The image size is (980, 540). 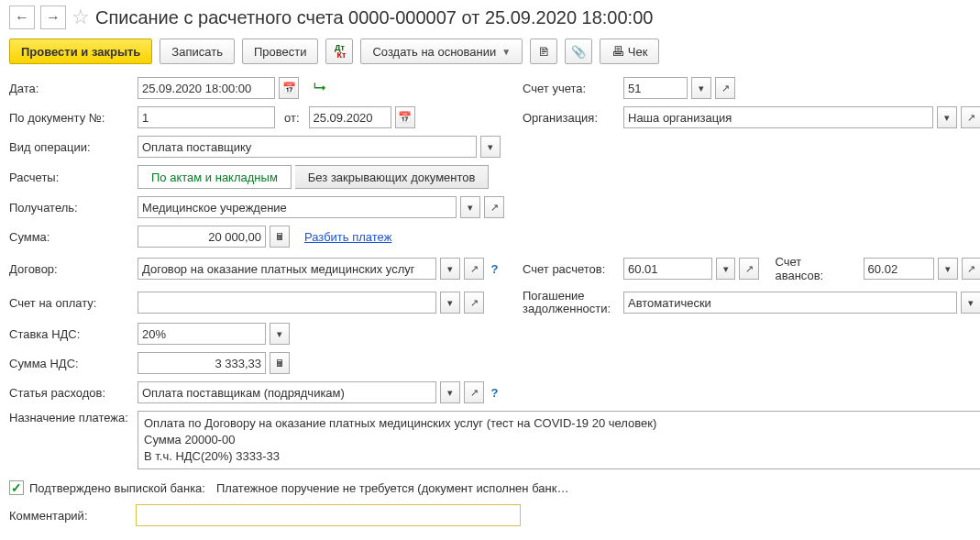 What do you see at coordinates (474, 392) in the screenshot?
I see `expense-open-button: ↗` at bounding box center [474, 392].